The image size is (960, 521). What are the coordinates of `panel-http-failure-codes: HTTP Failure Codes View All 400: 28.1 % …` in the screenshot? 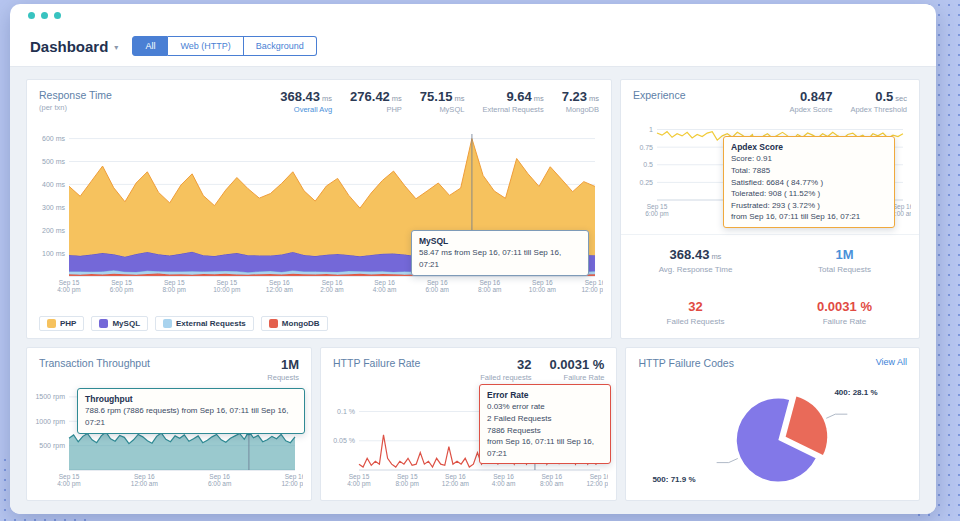 It's located at (772, 424).